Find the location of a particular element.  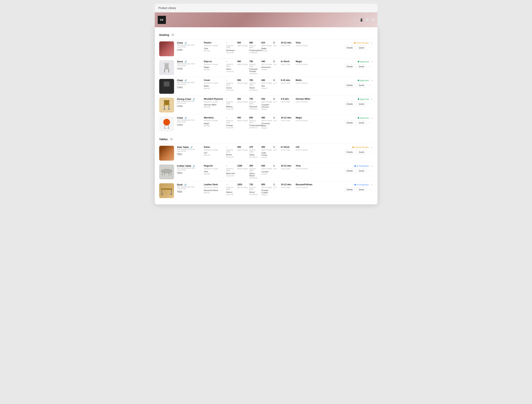

product-main-tb01: Side Table 🔗 SEE DRAWINGS FOR LOCATION T… is located at coordinates (275, 153).